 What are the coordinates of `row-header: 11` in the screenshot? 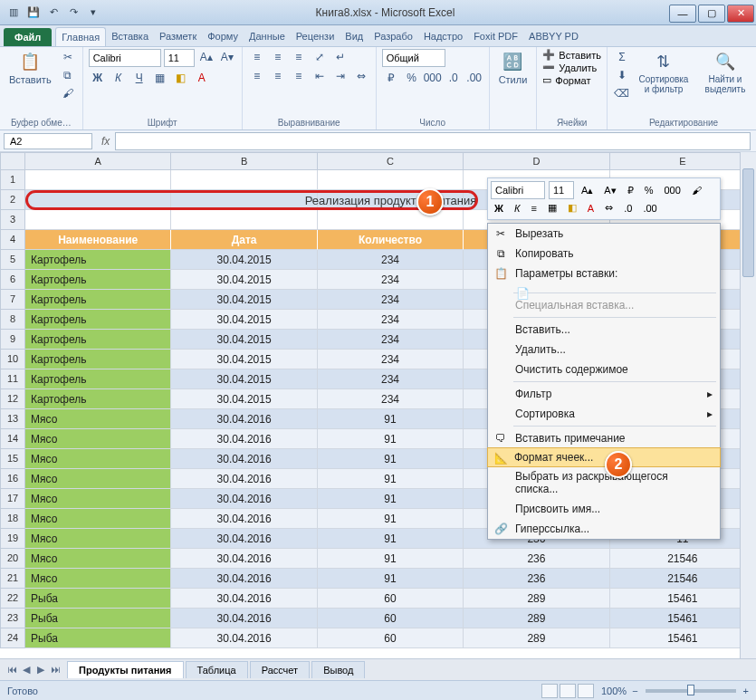 It's located at (13, 379).